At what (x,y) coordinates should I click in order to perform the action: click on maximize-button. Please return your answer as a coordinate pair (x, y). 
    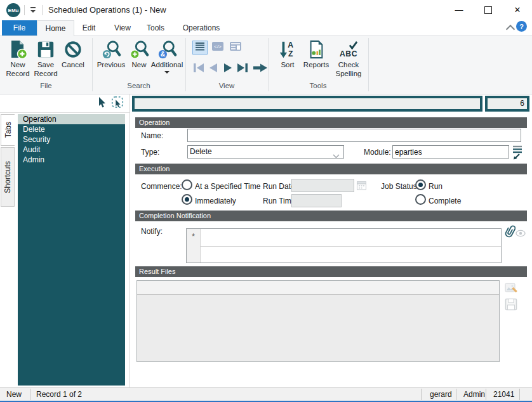
    Looking at the image, I should click on (488, 10).